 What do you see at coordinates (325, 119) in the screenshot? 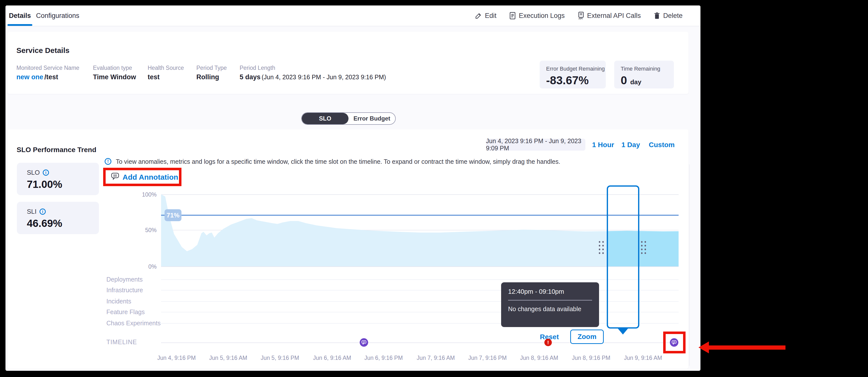
I see `toggle-slo: SLO` at bounding box center [325, 119].